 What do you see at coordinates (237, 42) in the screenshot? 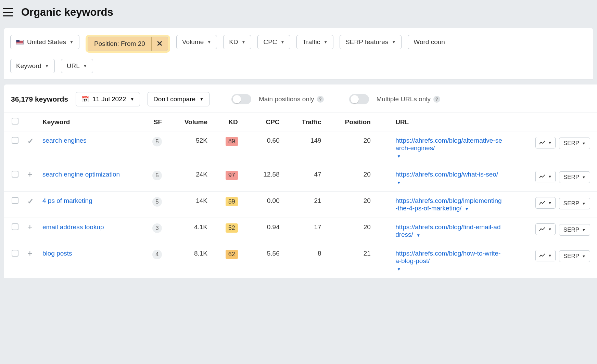
I see `kd-filter: KD ▼` at bounding box center [237, 42].